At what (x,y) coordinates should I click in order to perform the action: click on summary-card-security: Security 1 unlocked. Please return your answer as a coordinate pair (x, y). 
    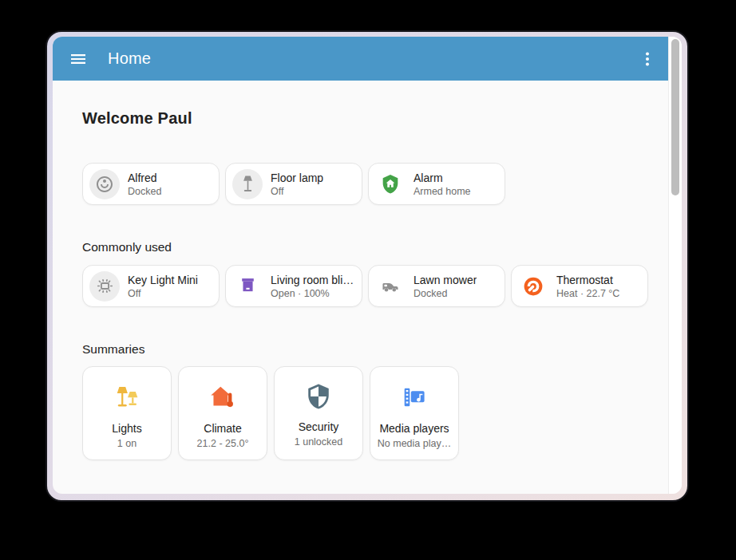
    Looking at the image, I should click on (319, 413).